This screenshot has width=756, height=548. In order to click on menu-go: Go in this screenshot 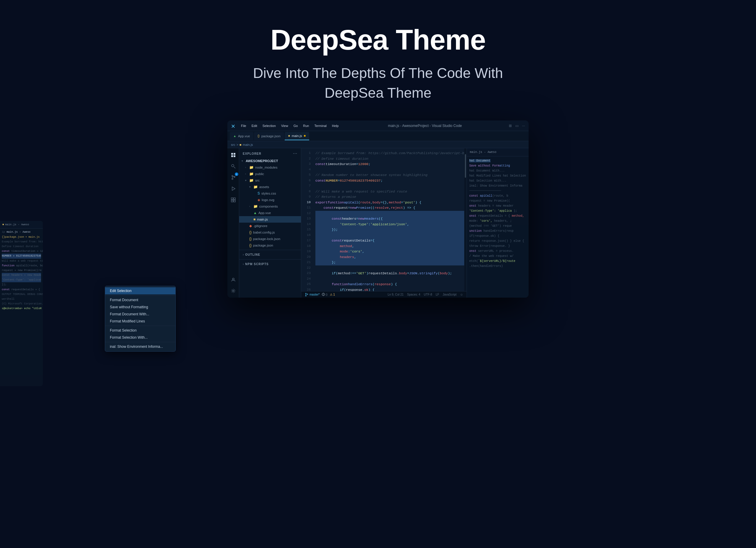, I will do `click(296, 126)`.